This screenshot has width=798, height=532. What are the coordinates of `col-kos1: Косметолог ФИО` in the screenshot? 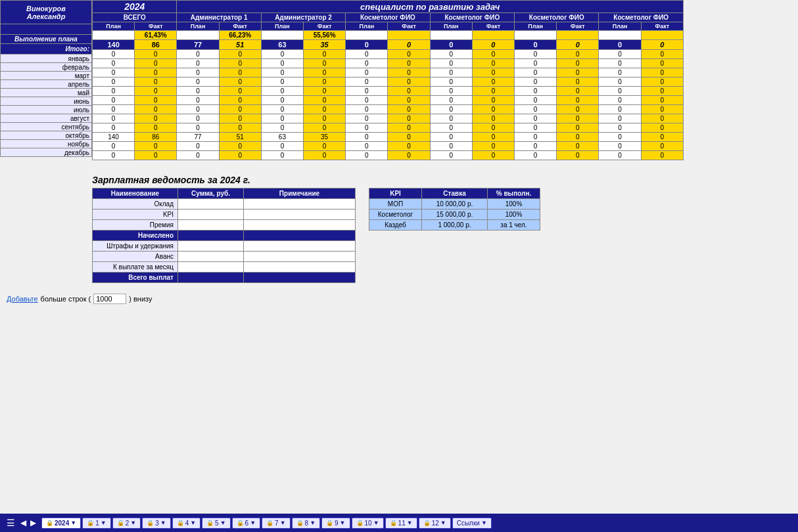 It's located at (388, 18).